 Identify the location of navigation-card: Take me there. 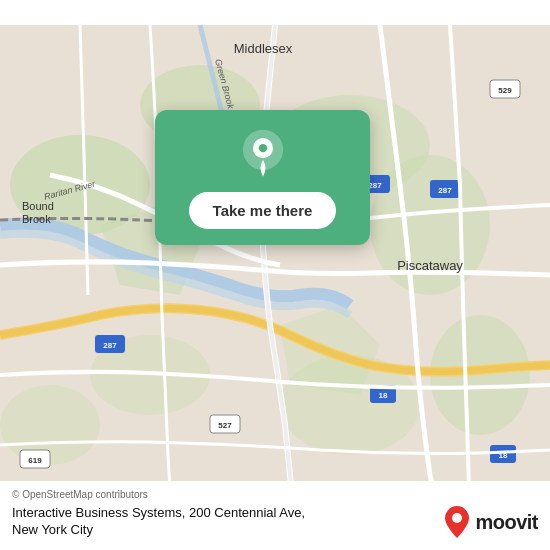
(262, 178).